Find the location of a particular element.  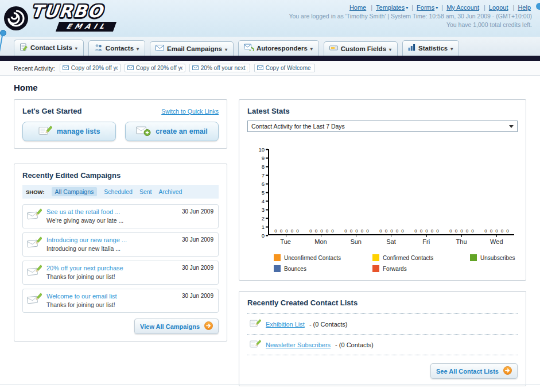

stats-title: Latest Stats is located at coordinates (382, 111).